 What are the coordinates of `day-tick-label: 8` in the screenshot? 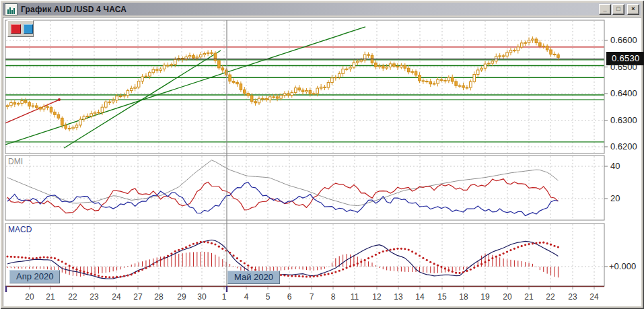 It's located at (334, 297).